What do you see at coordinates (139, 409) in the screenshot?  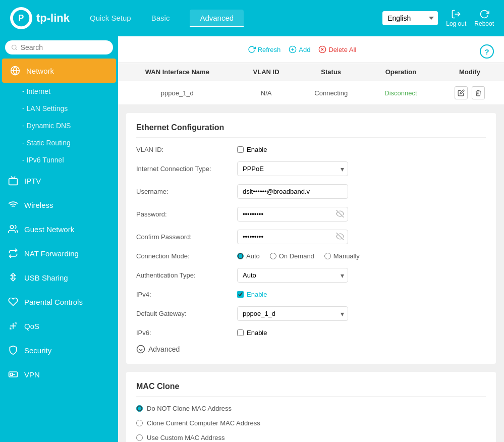 I see `mac-option-0-radio` at bounding box center [139, 409].